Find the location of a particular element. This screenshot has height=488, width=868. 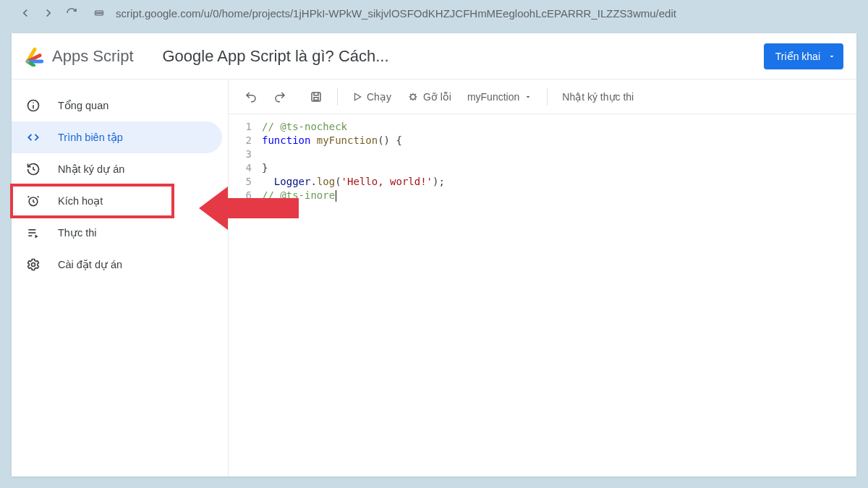

save-button is located at coordinates (316, 97).